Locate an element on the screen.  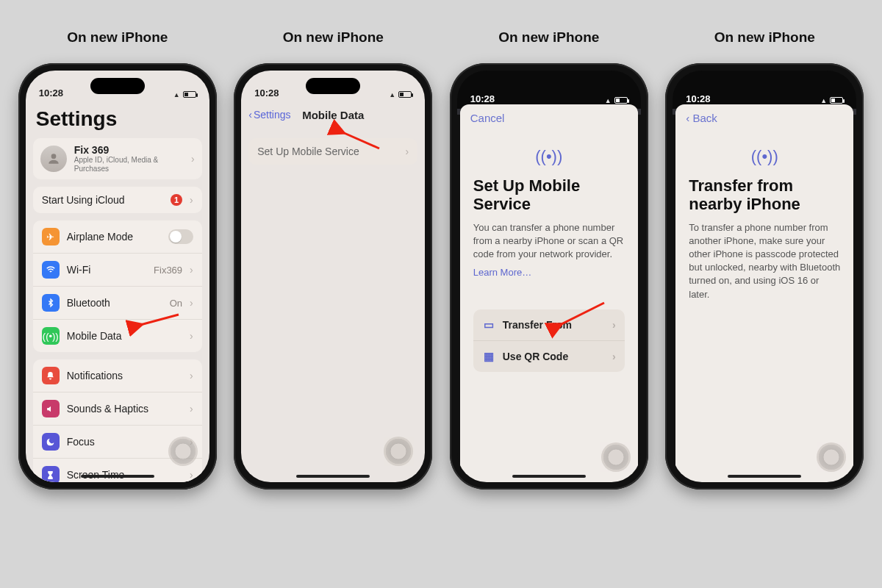
back-label: Settings is located at coordinates (272, 115).